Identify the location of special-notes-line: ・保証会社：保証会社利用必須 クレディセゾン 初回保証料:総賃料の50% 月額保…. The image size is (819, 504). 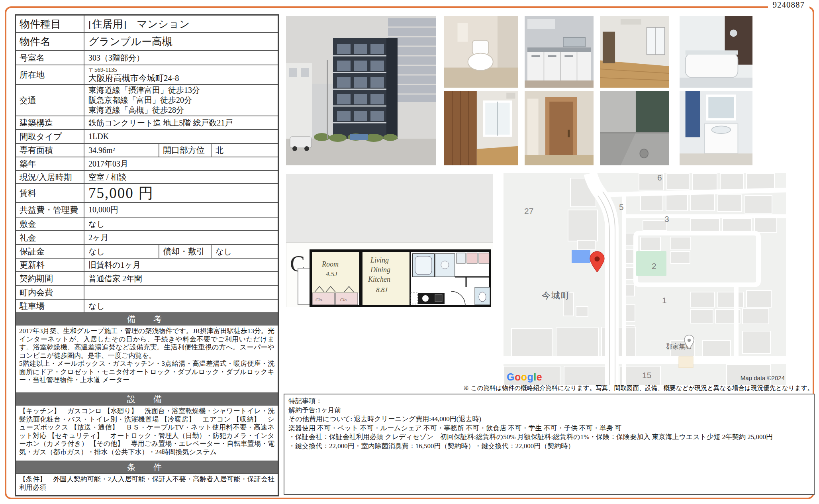
(549, 437).